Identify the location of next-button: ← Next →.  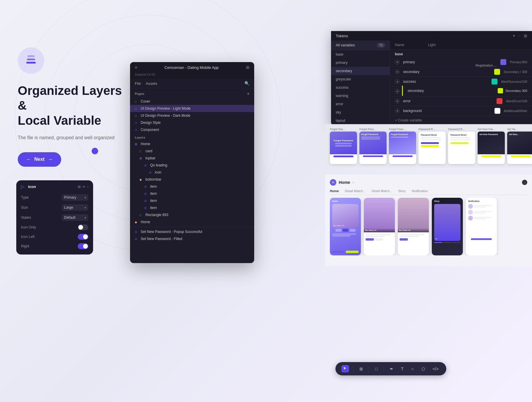
(40, 160).